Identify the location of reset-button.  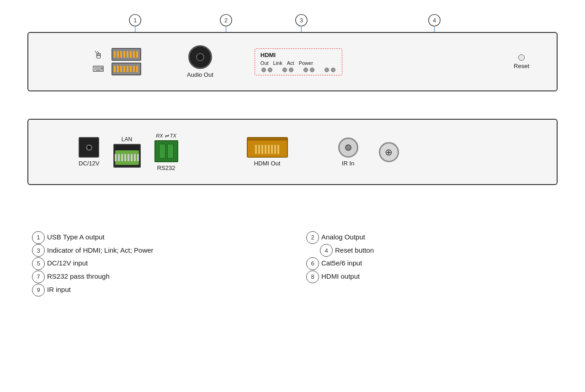
(521, 58).